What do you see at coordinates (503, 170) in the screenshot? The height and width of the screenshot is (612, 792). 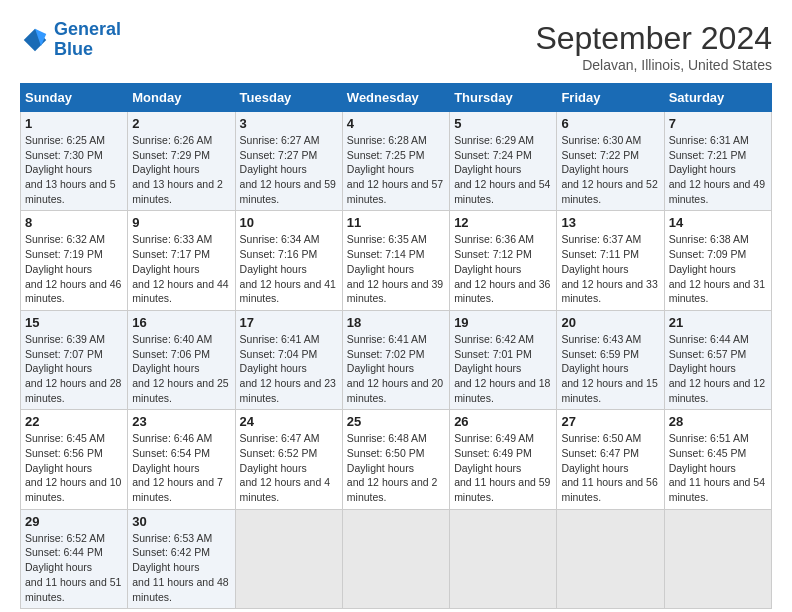 I see `day-info: Sunrise: 6:29 AMSunset: 7:24 PMDaylight …` at bounding box center [503, 170].